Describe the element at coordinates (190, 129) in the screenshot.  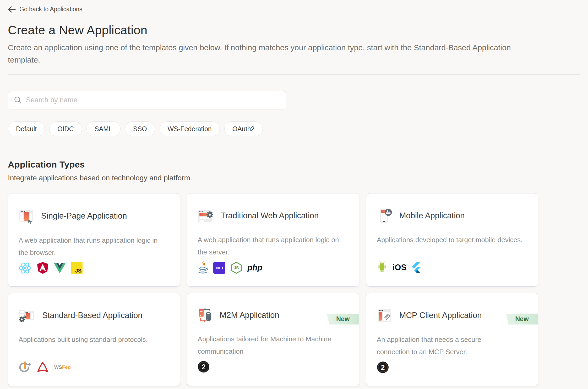
I see `filter-chip-ws-federation: WS-Federation` at that location.